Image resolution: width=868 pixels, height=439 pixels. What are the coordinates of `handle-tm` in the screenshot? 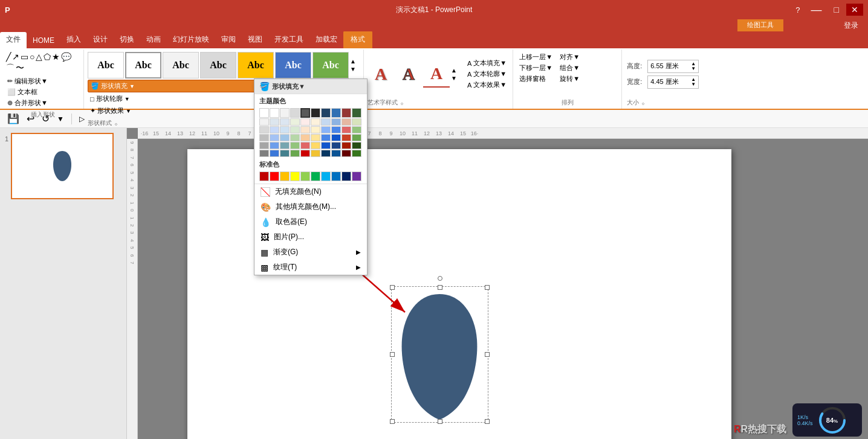 It's located at (440, 287).